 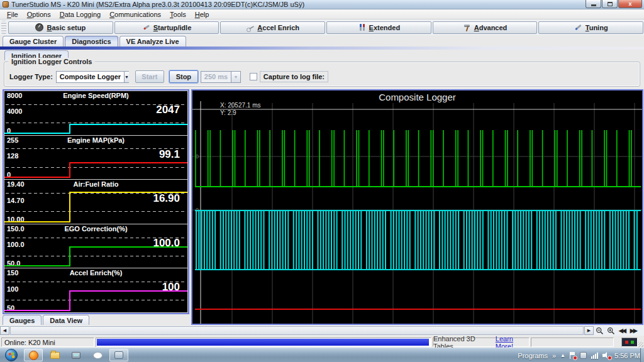 I want to click on gauge-ego-correction-: EGO Correction(%)150.0100.050.0100.0, so click(x=96, y=246).